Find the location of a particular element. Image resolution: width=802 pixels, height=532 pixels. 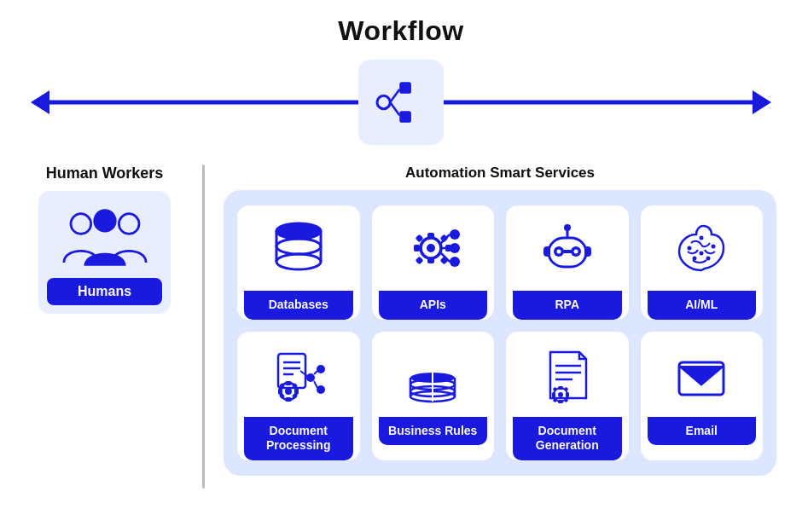

humans-label: Humans is located at coordinates (104, 292).